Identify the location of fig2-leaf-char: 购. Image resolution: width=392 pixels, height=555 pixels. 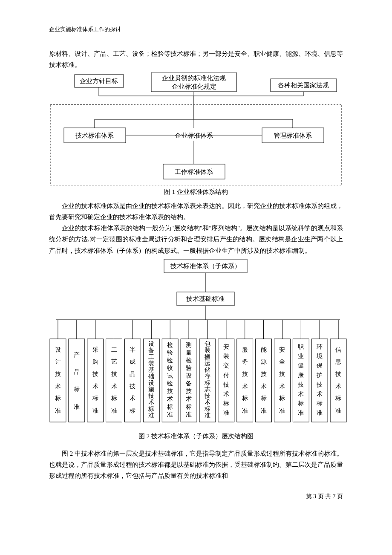
(95, 361).